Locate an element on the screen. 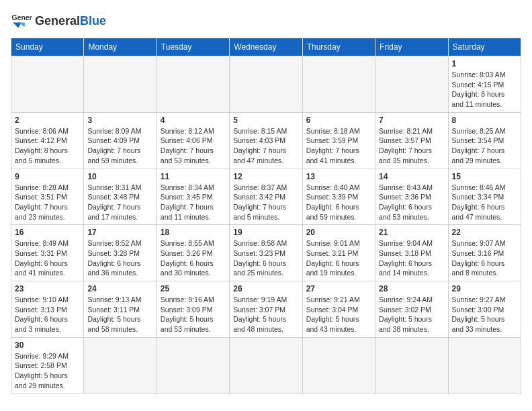 The image size is (532, 411). calendar-cell: 23Sunrise: 9:10 AM Sunset: 3:13 PM Dayli… is located at coordinates (48, 310).